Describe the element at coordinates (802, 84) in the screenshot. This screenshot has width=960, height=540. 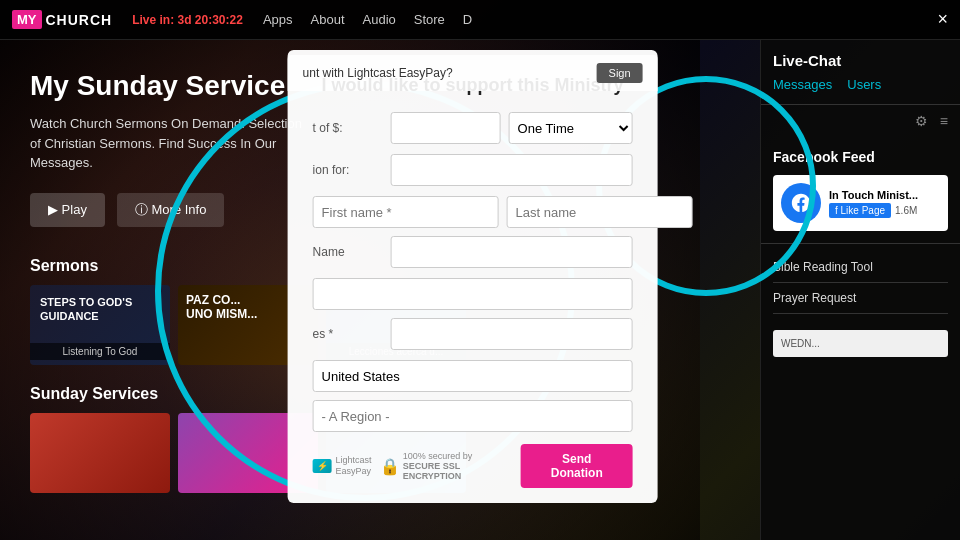
I see `tab-messages: Messages` at that location.